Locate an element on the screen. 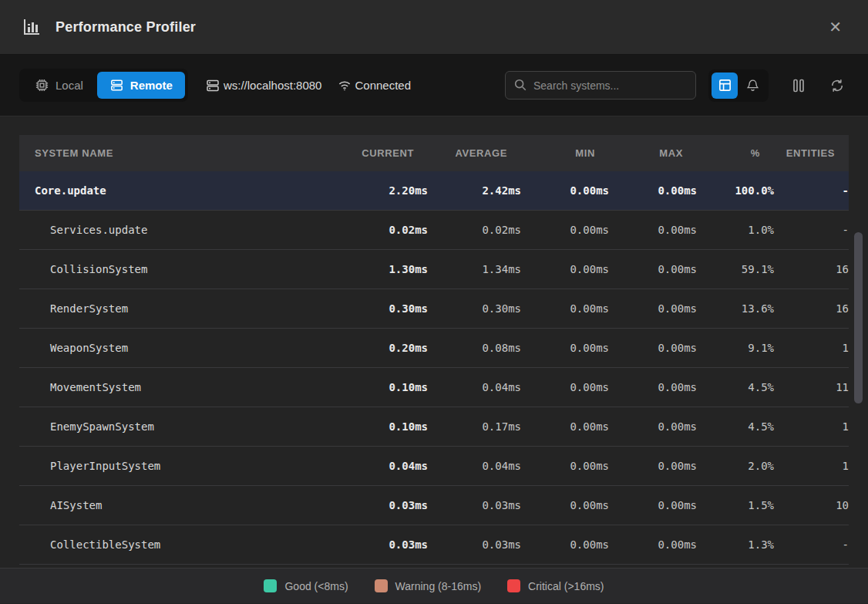 The width and height of the screenshot is (868, 604). table-row: Core.update2.20ms2.42ms0.00ms0.00ms100.0… is located at coordinates (434, 191).